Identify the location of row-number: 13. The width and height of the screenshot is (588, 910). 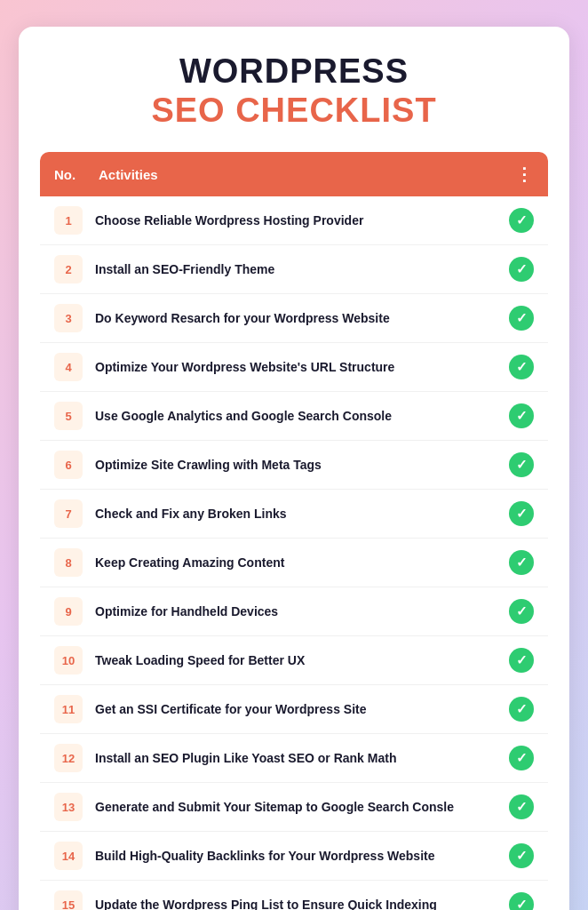
(68, 807).